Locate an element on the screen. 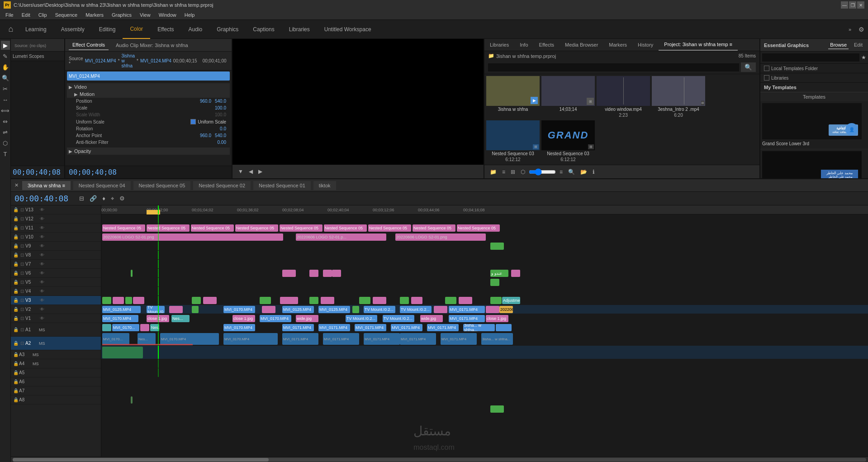 This screenshot has height=462, width=868. media-tab-history: History is located at coordinates (645, 45).